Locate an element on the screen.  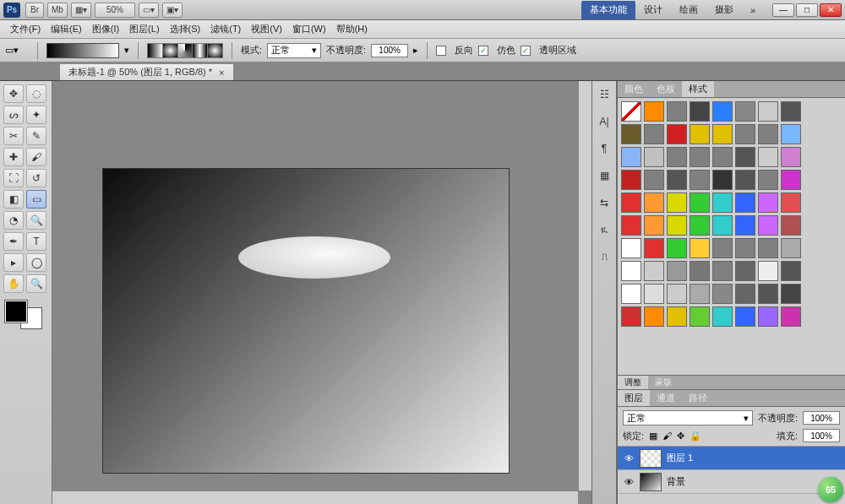
menu-window: 窗口(W) is located at coordinates (309, 29).